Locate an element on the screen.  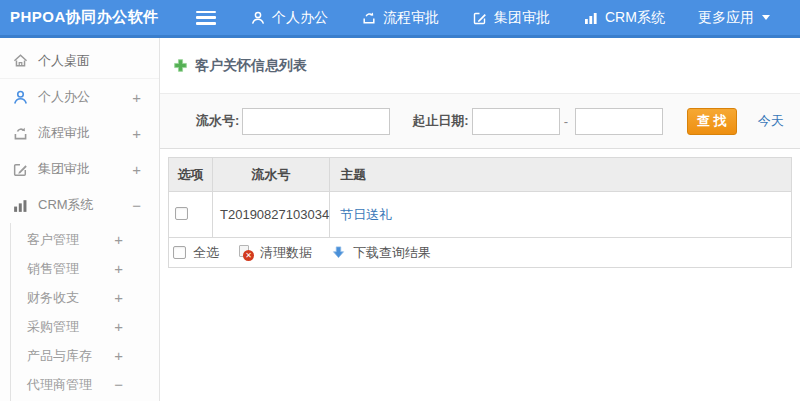
table-footer-row: 全选 ✕ 清理数据 下载查询结果 is located at coordinates (480, 253).